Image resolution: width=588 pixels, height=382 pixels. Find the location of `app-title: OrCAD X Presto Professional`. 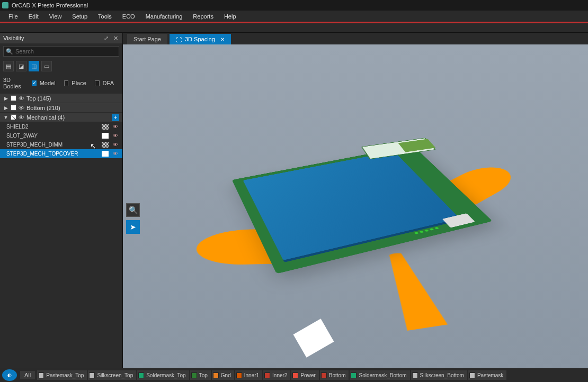

app-title: OrCAD X Presto Professional is located at coordinates (50, 5).